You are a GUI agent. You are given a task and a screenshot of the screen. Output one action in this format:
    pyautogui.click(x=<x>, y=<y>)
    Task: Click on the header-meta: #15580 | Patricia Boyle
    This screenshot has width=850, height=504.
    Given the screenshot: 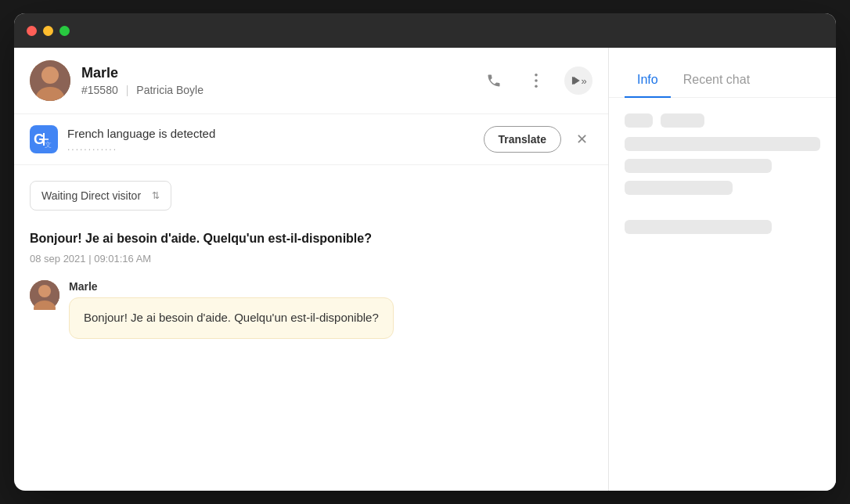 What is the action you would take?
    pyautogui.click(x=276, y=90)
    